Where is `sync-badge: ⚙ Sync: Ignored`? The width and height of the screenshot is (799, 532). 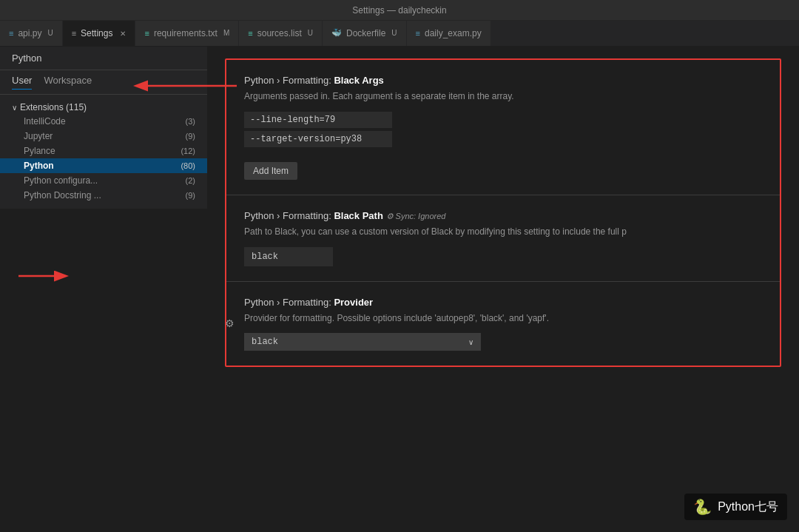 sync-badge: ⚙ Sync: Ignored is located at coordinates (416, 216).